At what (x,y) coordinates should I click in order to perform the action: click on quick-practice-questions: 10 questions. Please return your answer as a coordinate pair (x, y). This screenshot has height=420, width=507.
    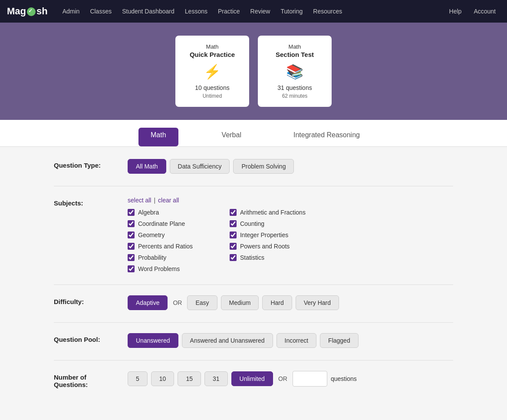
    Looking at the image, I should click on (212, 88).